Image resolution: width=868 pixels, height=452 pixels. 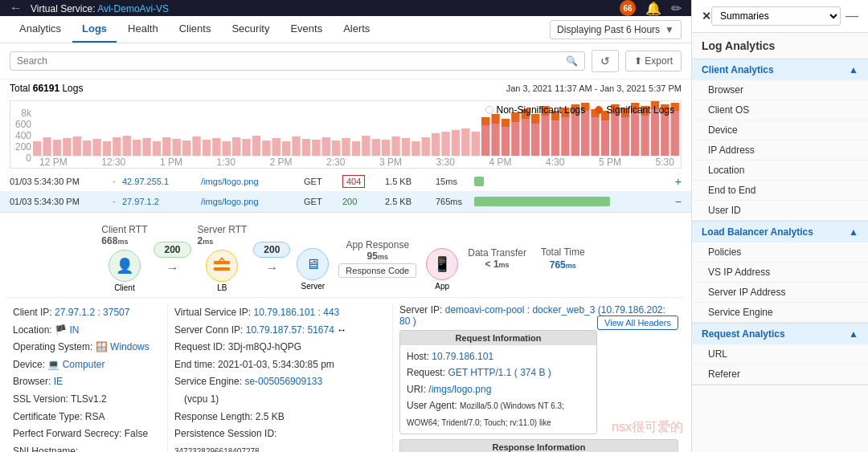 I want to click on client-analytics-items: Browser Client OS Device IP Address Loca…, so click(x=780, y=151).